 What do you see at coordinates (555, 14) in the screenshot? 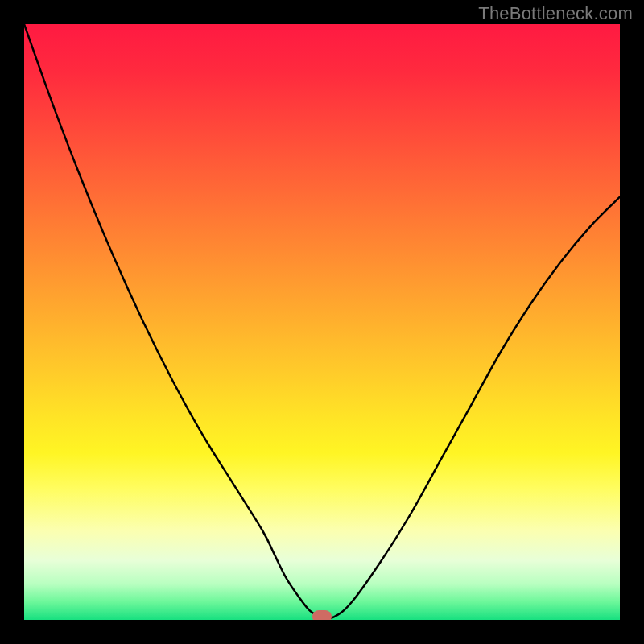
I see `watermark-text: TheBottleneck.com` at bounding box center [555, 14].